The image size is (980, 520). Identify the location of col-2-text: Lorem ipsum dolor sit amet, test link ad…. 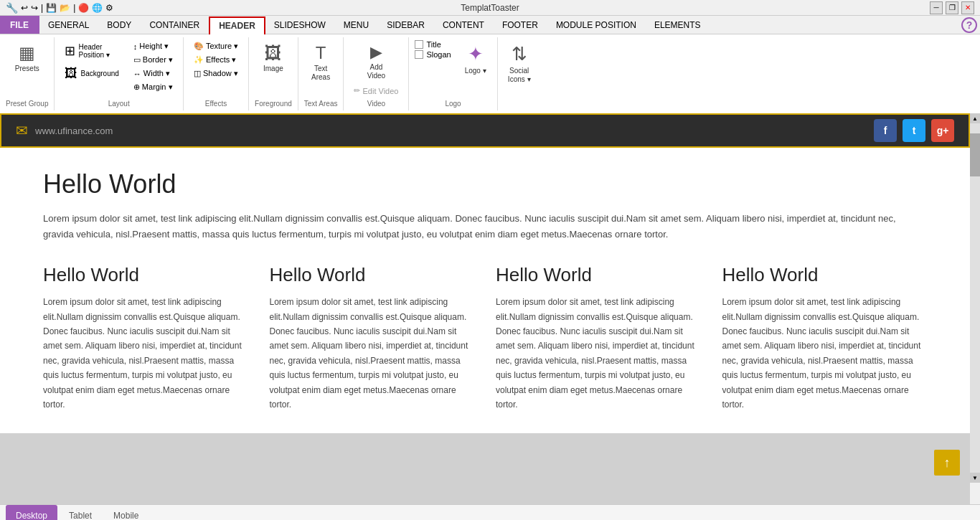
(372, 353).